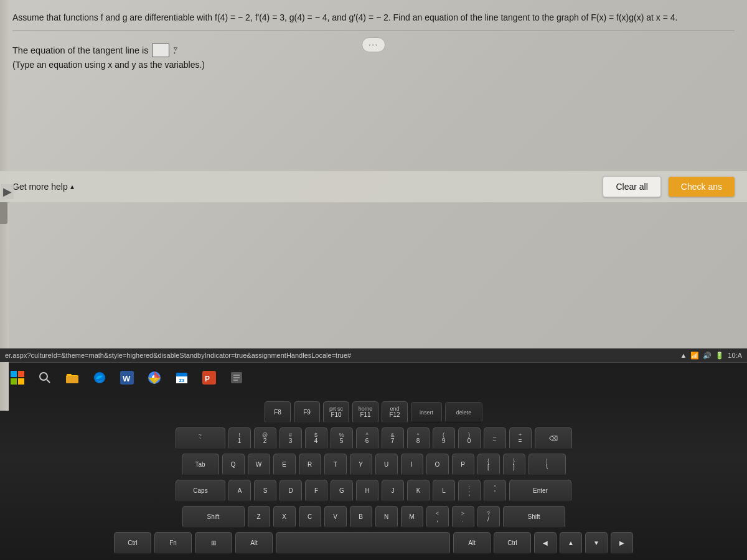 The height and width of the screenshot is (560, 747). What do you see at coordinates (367, 491) in the screenshot?
I see `h-key: H` at bounding box center [367, 491].